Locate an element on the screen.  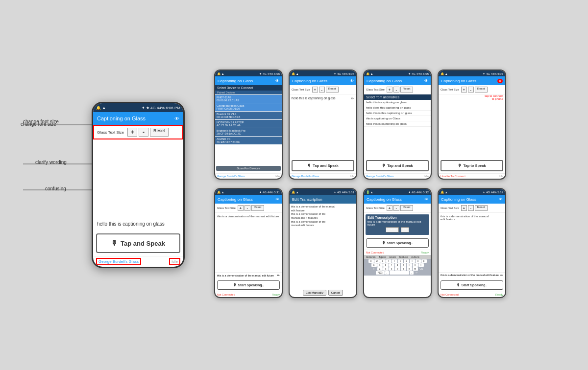
sb7: 🔋 ▲ ✦ 4G 44% 5:32 is located at coordinates (397, 192).